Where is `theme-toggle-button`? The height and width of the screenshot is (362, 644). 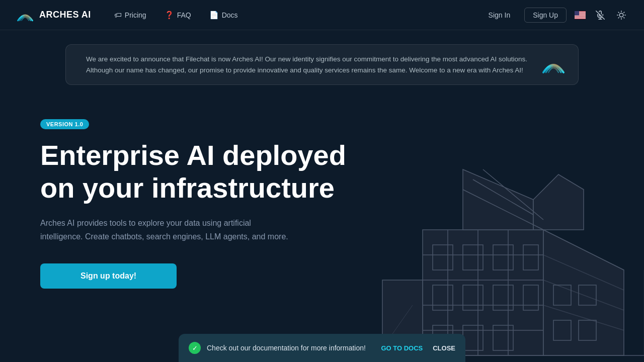 theme-toggle-button is located at coordinates (621, 15).